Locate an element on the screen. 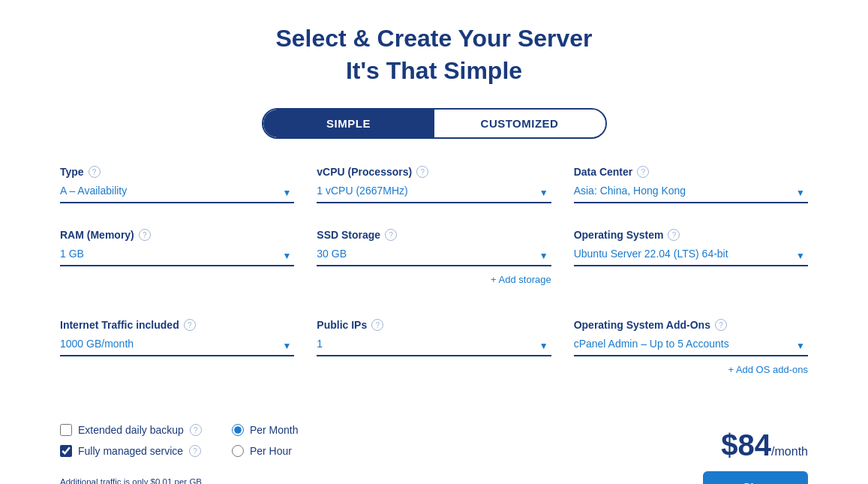 The height and width of the screenshot is (484, 868). traffic-label: Internet Traffic included is located at coordinates (120, 325).